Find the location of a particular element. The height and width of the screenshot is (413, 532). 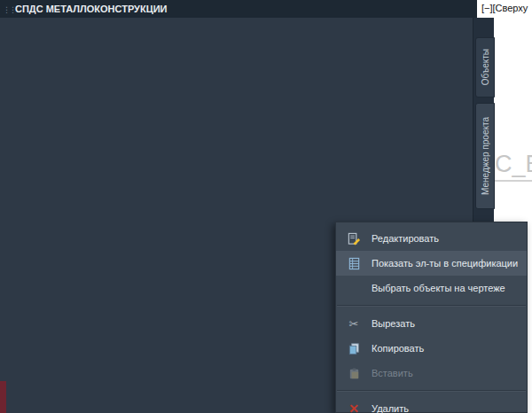

menu-item-cut: Вырезать is located at coordinates (431, 323).